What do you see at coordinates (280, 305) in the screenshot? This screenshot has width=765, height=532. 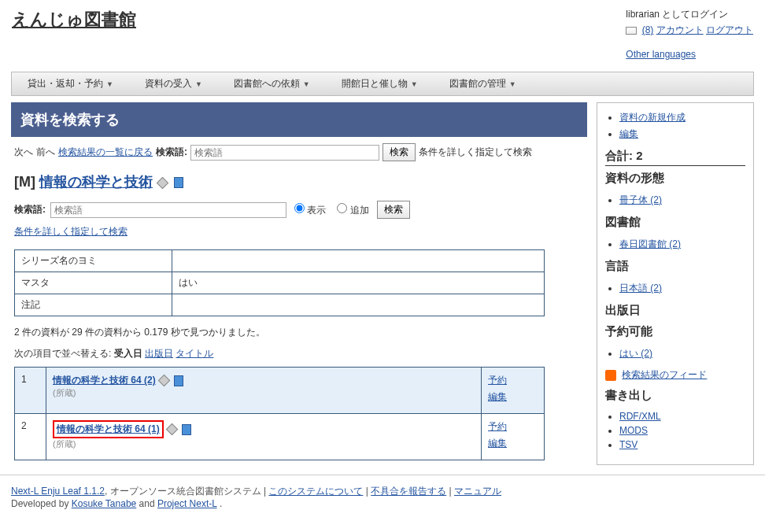 I see `table-row: 注記` at bounding box center [280, 305].